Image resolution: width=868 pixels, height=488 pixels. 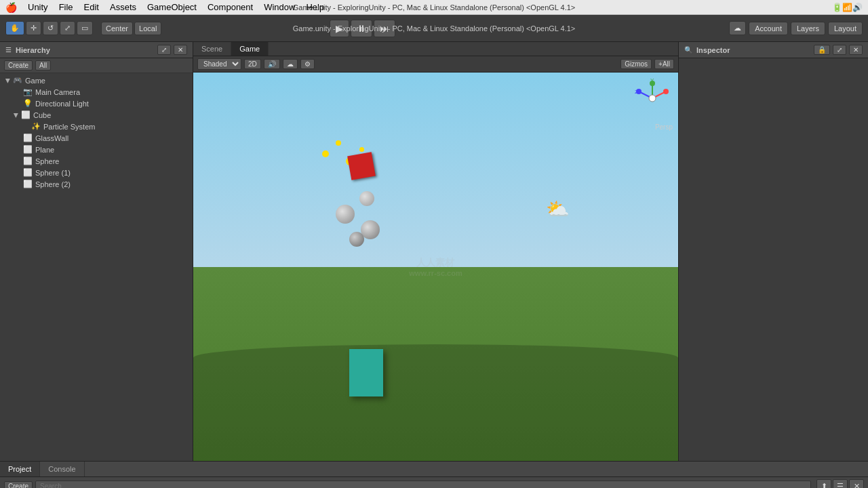 What do you see at coordinates (434, 483) in the screenshot?
I see `bottom-toolbar: Create ⬆ ☰ ✕` at bounding box center [434, 483].